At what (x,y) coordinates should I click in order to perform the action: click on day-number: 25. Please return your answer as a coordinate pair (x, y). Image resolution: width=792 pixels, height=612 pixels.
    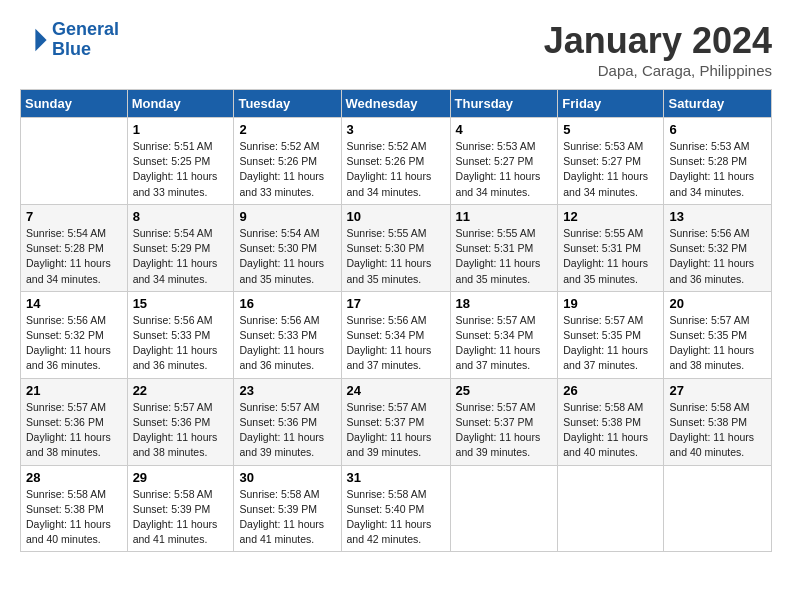
    Looking at the image, I should click on (504, 390).